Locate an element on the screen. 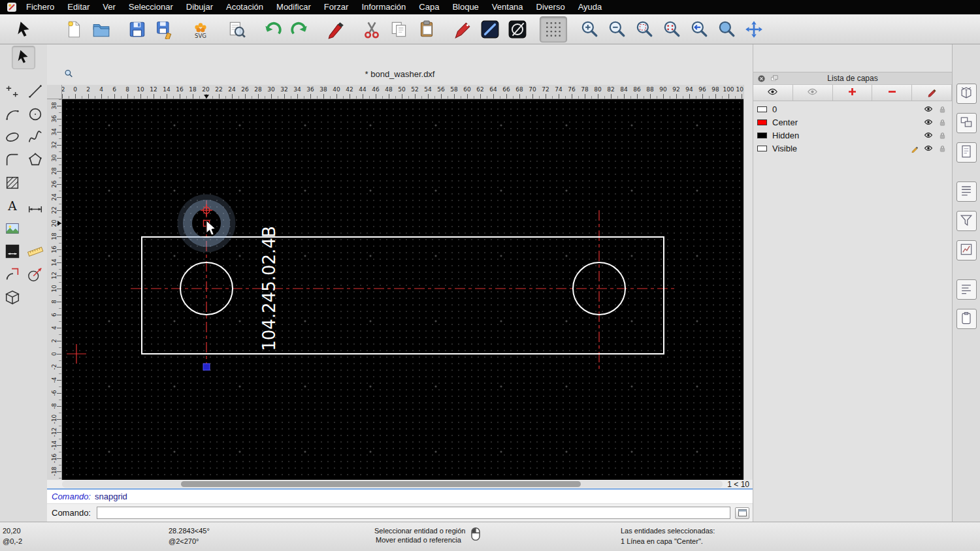 Image resolution: width=980 pixels, height=551 pixels. draw-freehand-button is located at coordinates (463, 29).